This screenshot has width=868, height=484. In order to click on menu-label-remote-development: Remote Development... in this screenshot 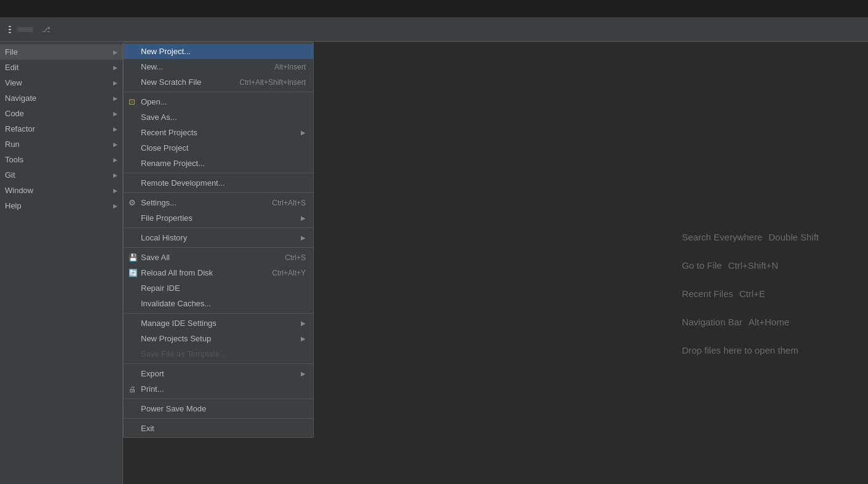, I will do `click(183, 183)`.